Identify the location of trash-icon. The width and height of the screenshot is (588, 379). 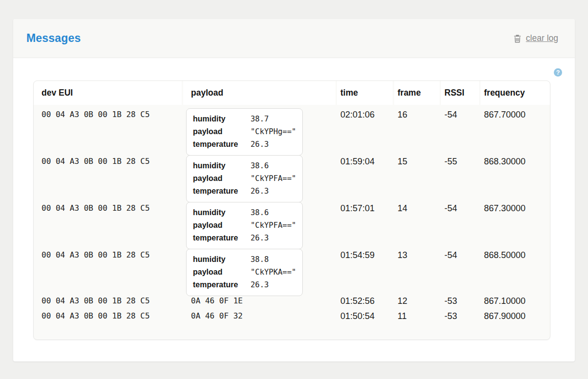
(518, 39).